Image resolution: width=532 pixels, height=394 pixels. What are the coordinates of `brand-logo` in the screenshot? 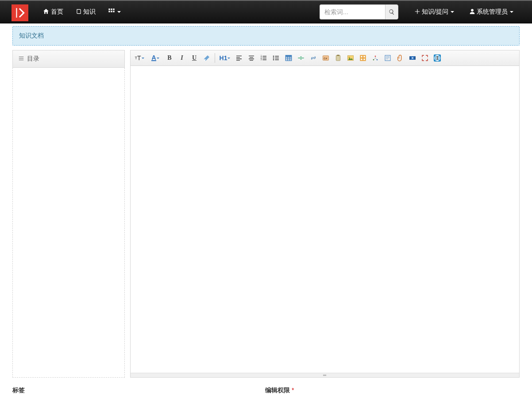 It's located at (20, 13).